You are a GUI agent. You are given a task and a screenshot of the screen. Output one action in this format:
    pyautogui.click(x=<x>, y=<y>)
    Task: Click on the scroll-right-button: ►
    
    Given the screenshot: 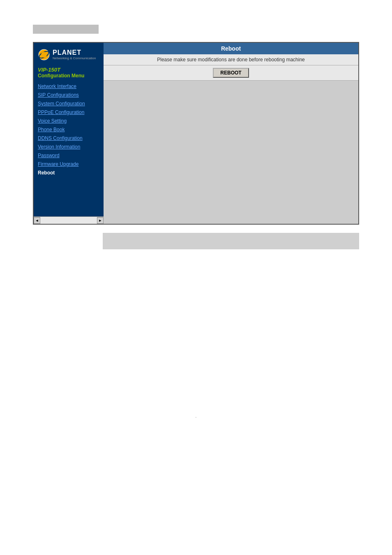 What is the action you would take?
    pyautogui.click(x=100, y=221)
    